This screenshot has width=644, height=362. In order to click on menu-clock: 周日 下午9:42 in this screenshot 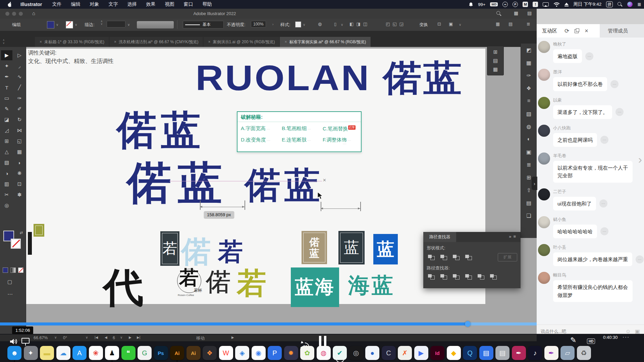, I will do `click(587, 4)`.